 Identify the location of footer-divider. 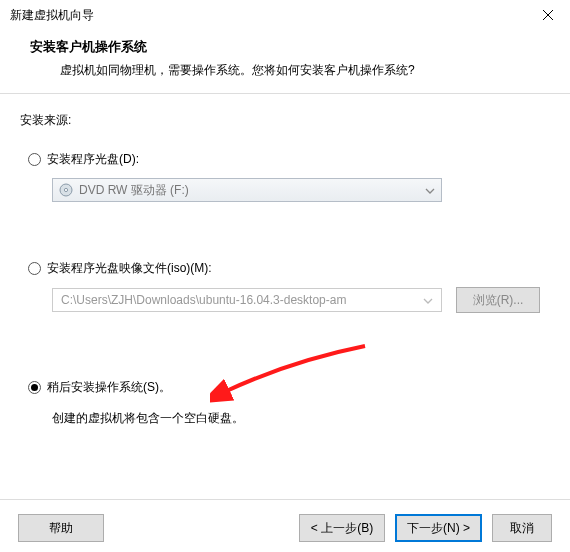
(285, 500).